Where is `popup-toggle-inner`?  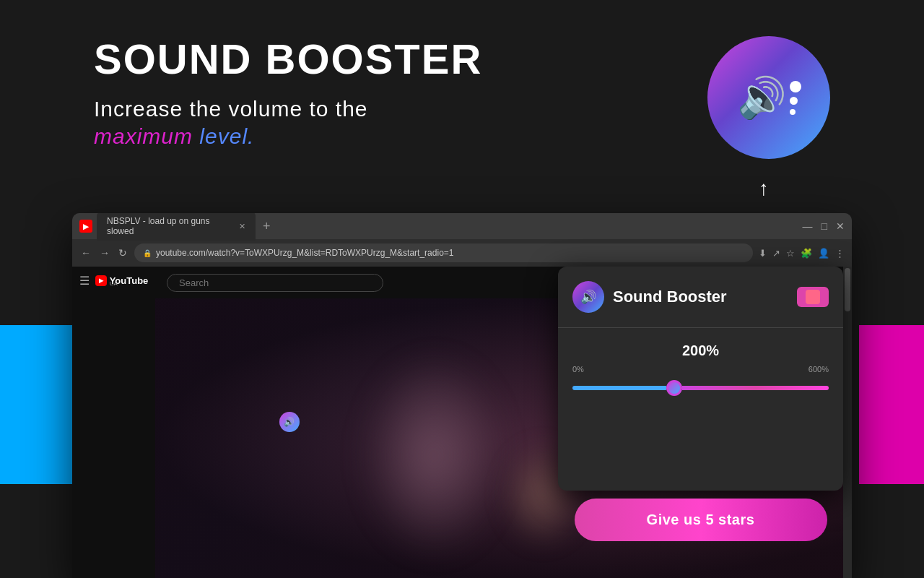
popup-toggle-inner is located at coordinates (813, 297).